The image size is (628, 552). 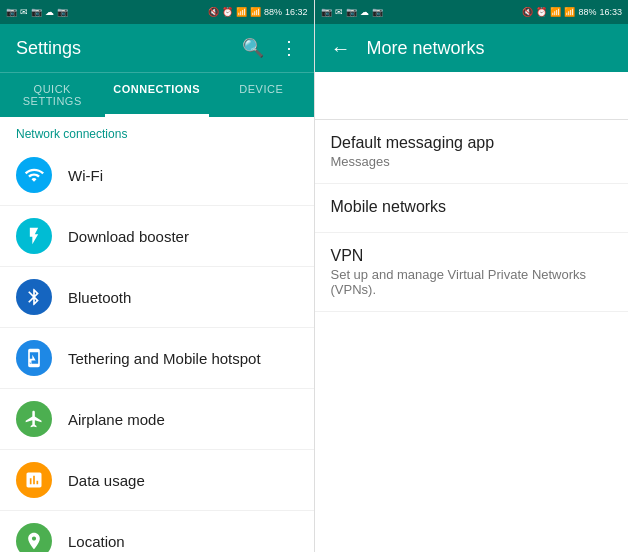 I want to click on airplane-icon, so click(x=34, y=419).